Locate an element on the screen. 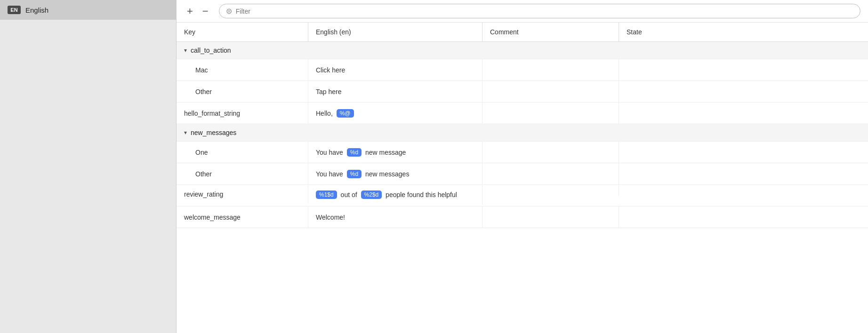 The width and height of the screenshot is (868, 333). comment-mac is located at coordinates (551, 70).